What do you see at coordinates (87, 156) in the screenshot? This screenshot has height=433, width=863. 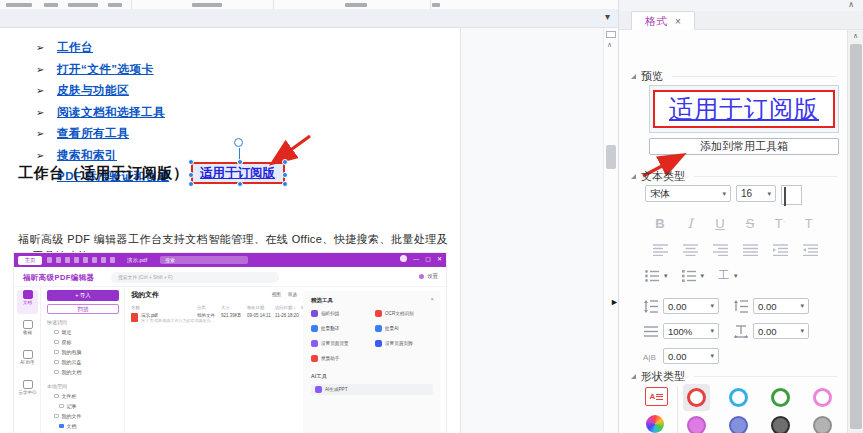 I see `toc-link: 搜索和索引` at bounding box center [87, 156].